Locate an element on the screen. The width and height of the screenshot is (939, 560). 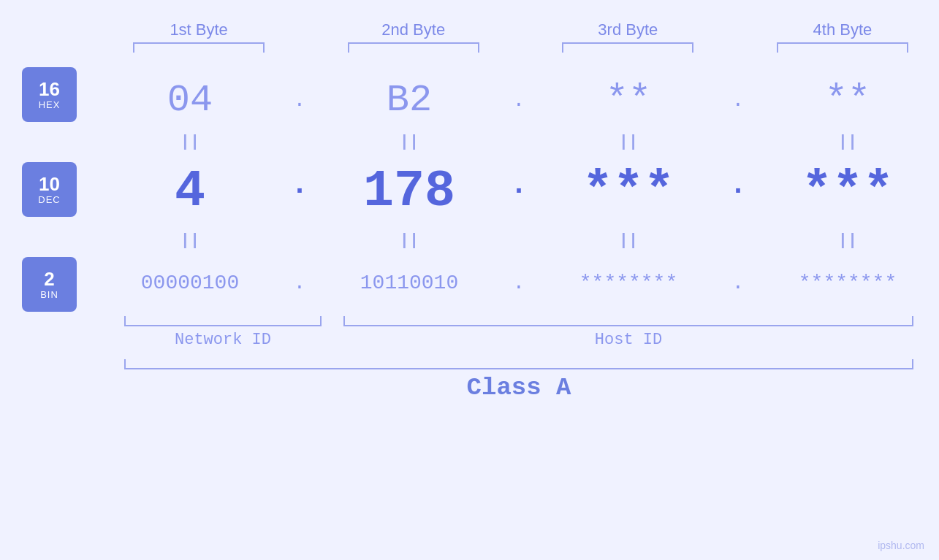
hex-v2: B2 is located at coordinates (409, 101).